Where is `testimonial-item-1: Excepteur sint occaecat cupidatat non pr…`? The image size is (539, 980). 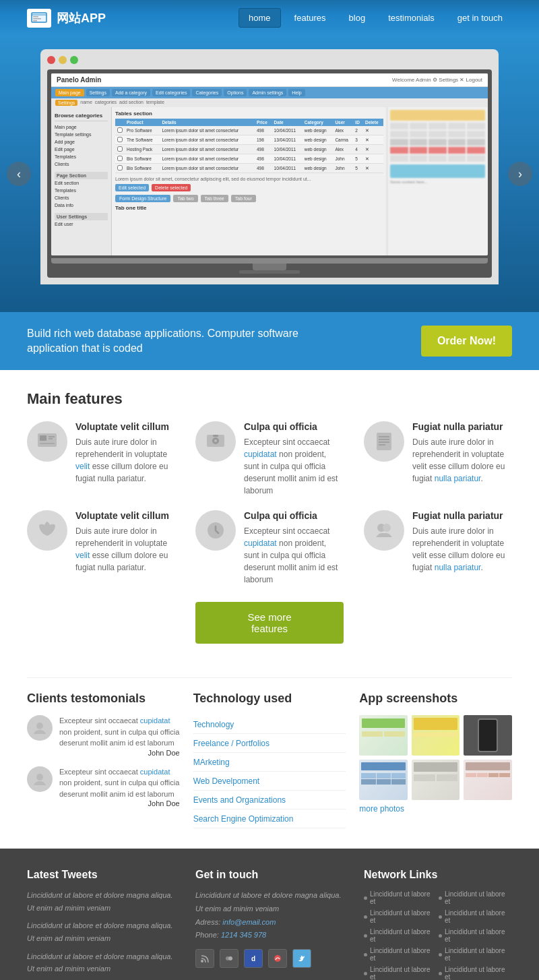 testimonial-item-1: Excepteur sint occaecat cupidatat non pr… is located at coordinates (104, 736).